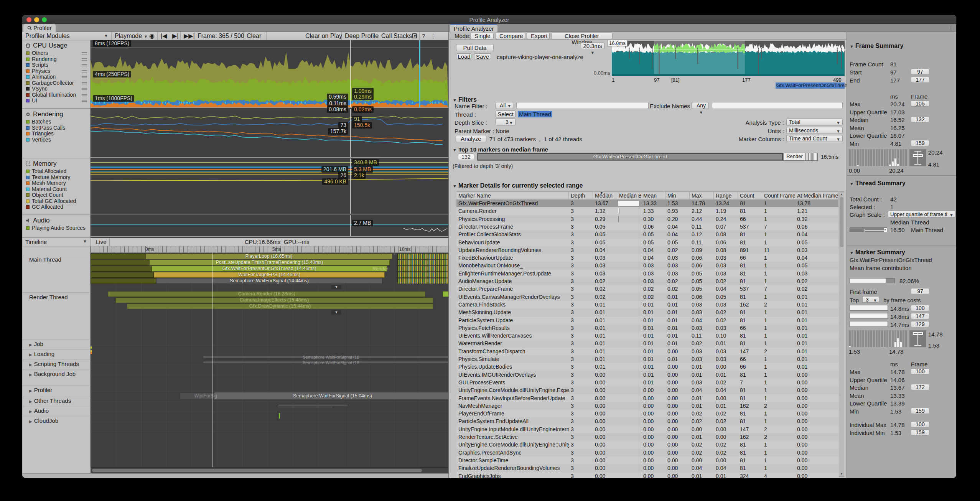 The height and width of the screenshot is (501, 980). Describe the element at coordinates (433, 36) in the screenshot. I see `kebab-menu-icon: ⋮` at that location.